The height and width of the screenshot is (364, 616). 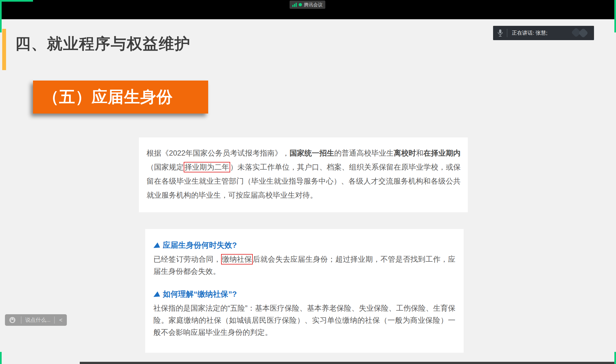 I want to click on collapse-chevron-icon: <, so click(x=61, y=320).